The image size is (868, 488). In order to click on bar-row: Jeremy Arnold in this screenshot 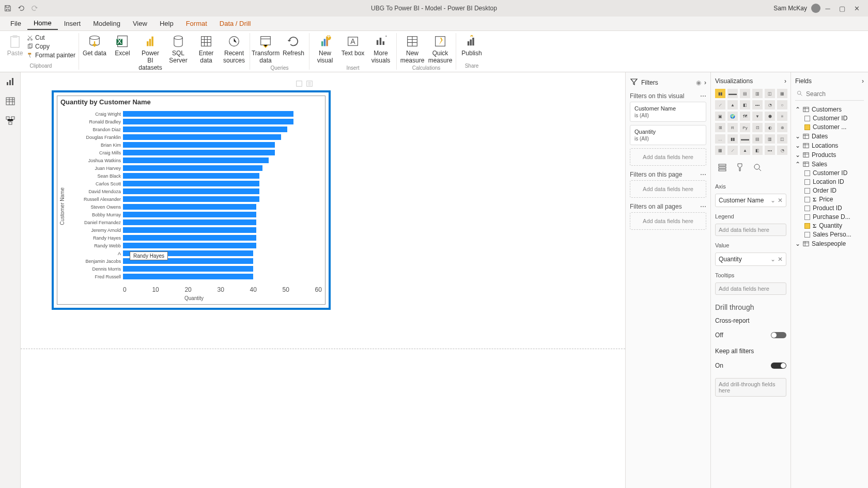, I will do `click(194, 230)`.